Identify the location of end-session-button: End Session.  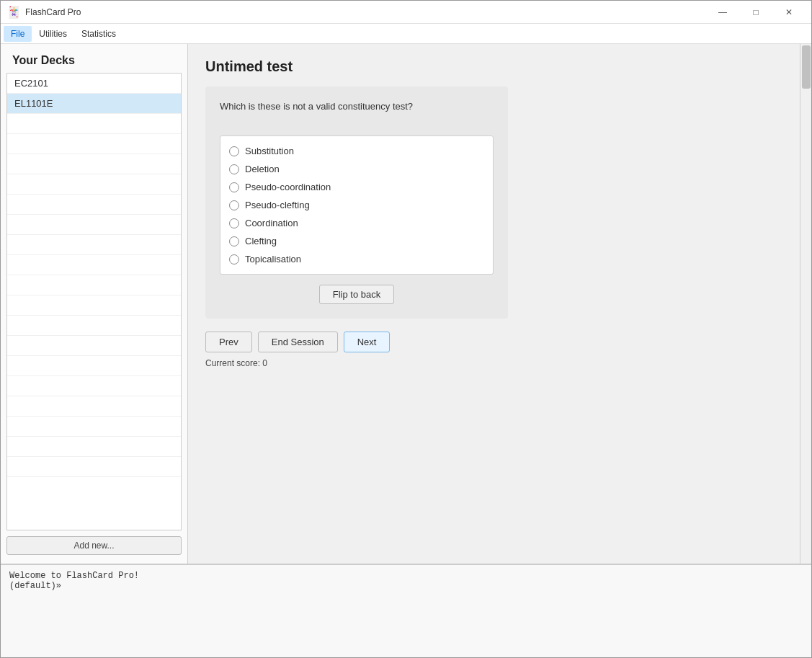
(298, 342).